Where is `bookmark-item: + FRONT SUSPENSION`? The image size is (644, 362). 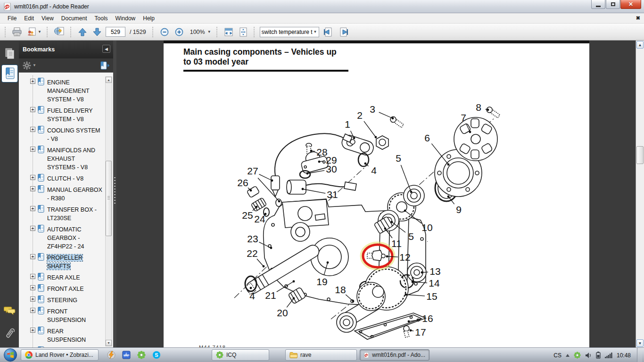
bookmark-item: + FRONT SUSPENSION is located at coordinates (66, 315).